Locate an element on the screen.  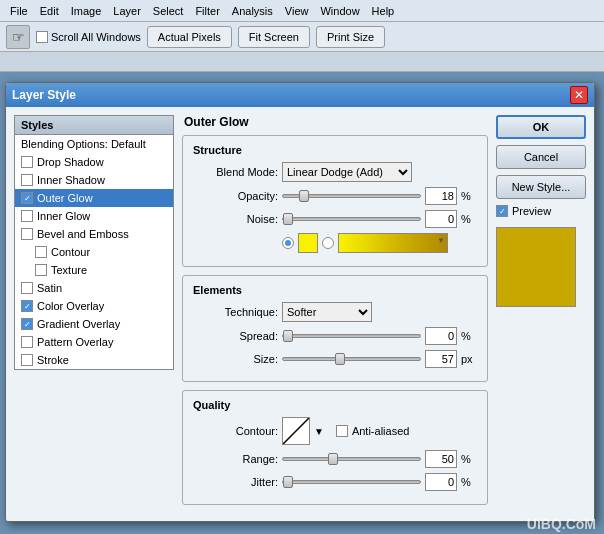
menu-window: Window is located at coordinates (340, 11).